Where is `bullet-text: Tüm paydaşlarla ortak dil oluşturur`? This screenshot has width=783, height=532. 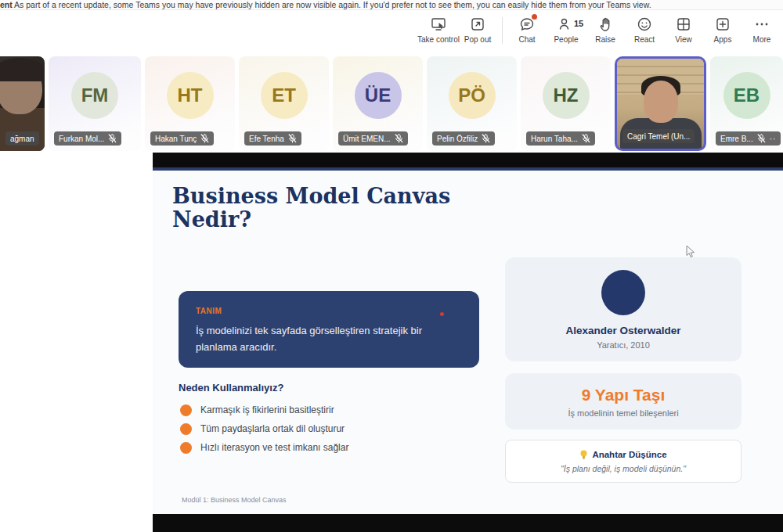 bullet-text: Tüm paydaşlarla ortak dil oluşturur is located at coordinates (272, 429).